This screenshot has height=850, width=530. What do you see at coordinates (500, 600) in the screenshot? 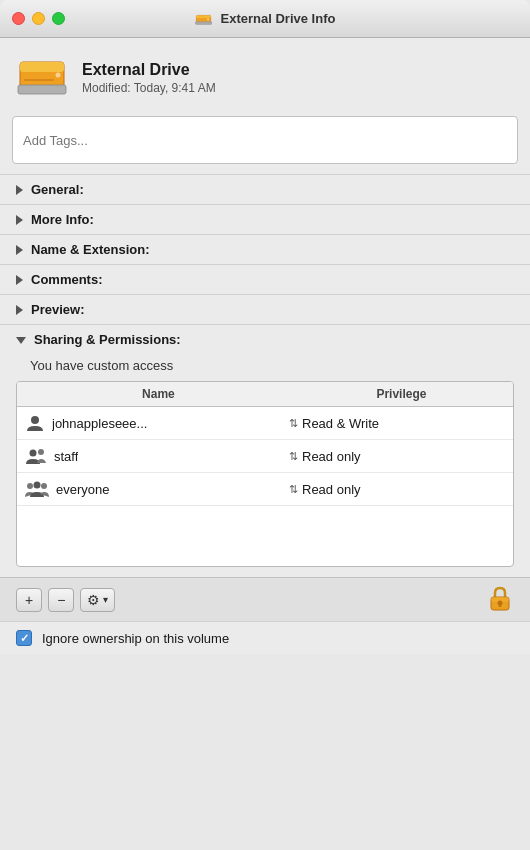
I see `lock-icon` at bounding box center [500, 600].